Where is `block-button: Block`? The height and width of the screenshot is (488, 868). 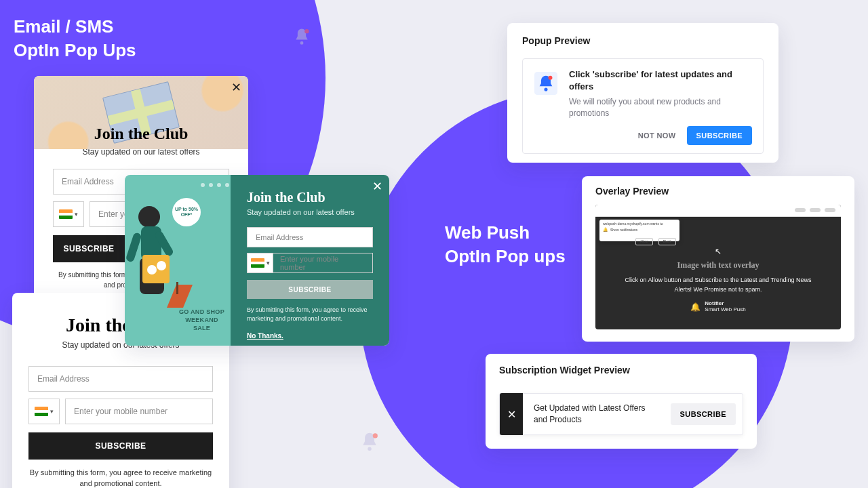
block-button: Block is located at coordinates (667, 241).